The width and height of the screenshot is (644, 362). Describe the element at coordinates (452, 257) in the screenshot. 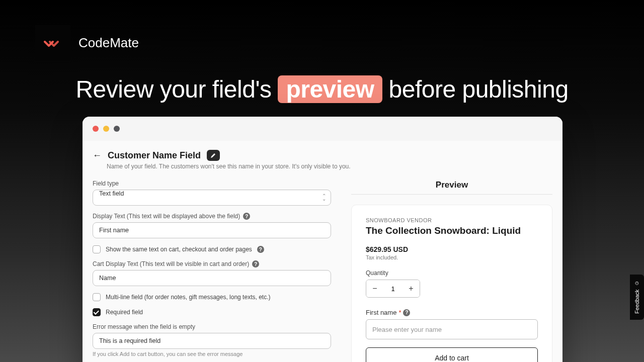

I see `tax-note: Tax included.` at that location.